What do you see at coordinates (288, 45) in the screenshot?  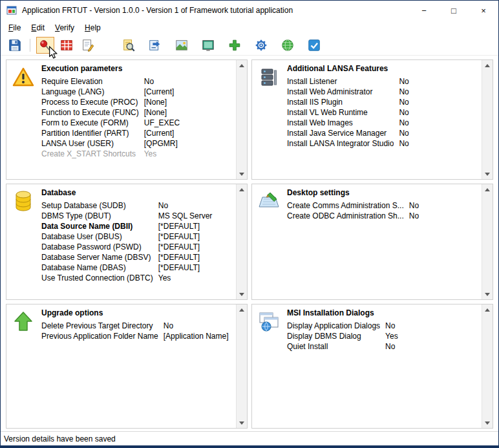 I see `web-button` at bounding box center [288, 45].